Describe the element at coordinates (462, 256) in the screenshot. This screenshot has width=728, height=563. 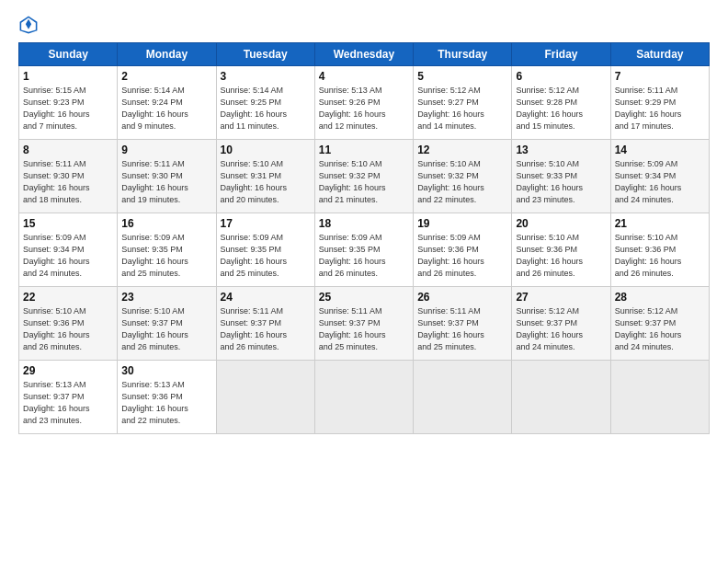
I see `day-info: Sunrise: 5:09 AM Sunset: 9:36 PM Dayligh…` at that location.